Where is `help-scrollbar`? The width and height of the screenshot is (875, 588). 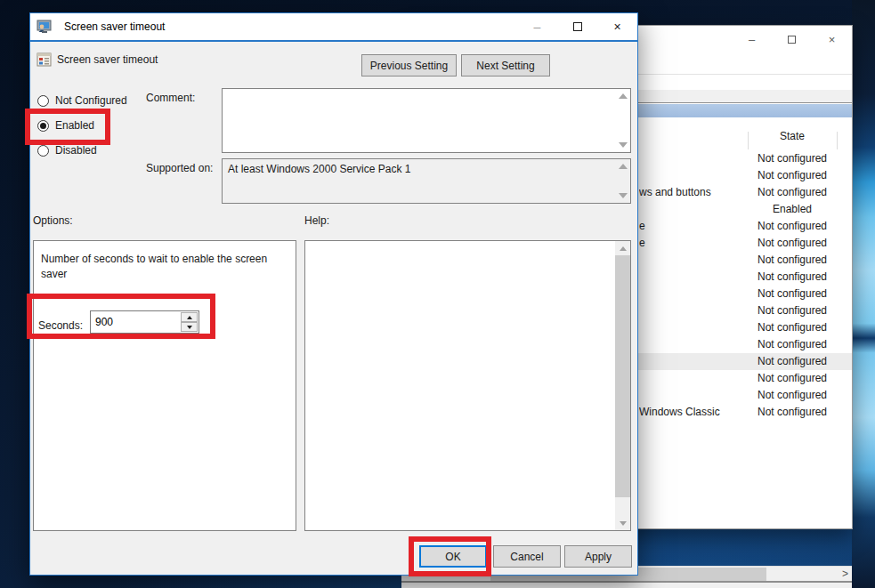 help-scrollbar is located at coordinates (623, 386).